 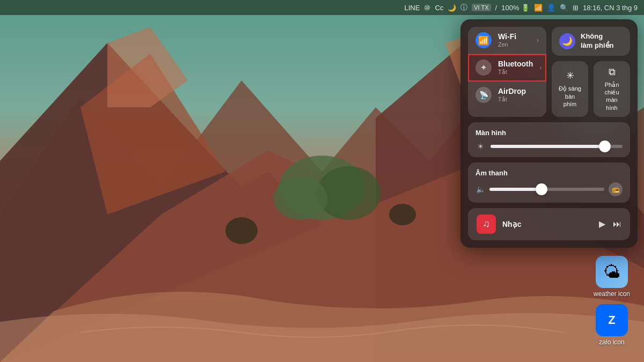 What do you see at coordinates (597, 41) in the screenshot?
I see `dnd-label: Không làm phiền` at bounding box center [597, 41].